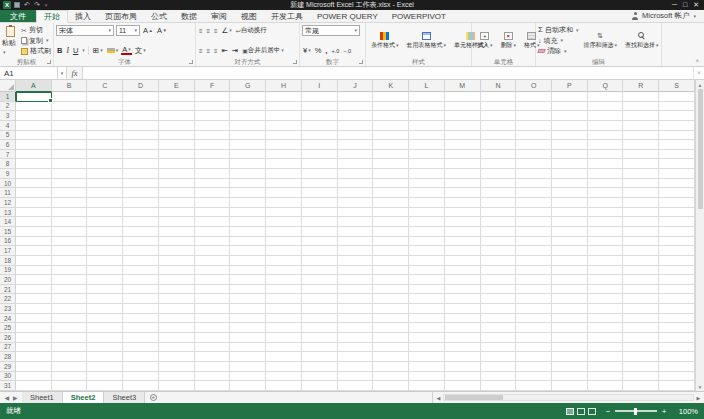  I want to click on cell-M10, so click(463, 184).